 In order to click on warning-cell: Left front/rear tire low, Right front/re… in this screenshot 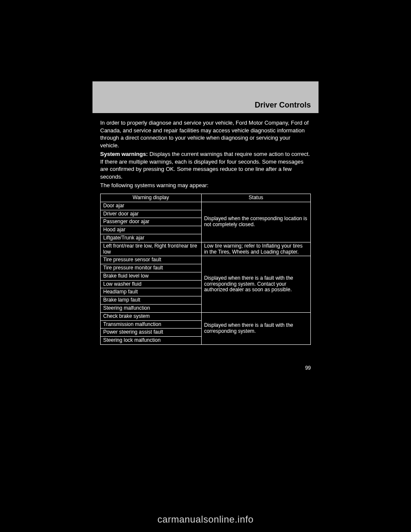, I will do `click(151, 249)`.